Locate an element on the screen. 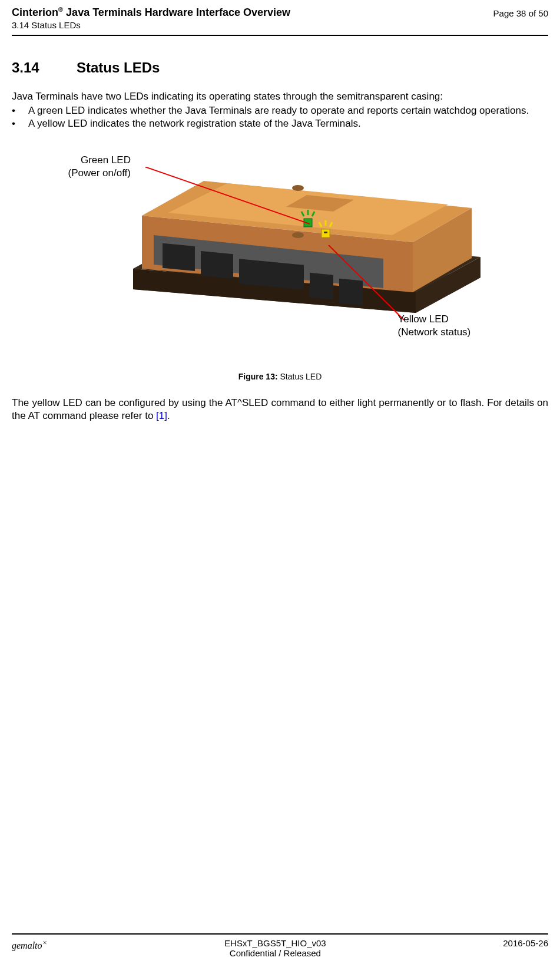 The width and height of the screenshot is (560, 964). bullet-list: • A green LED indicates whether the Java… is located at coordinates (280, 117).